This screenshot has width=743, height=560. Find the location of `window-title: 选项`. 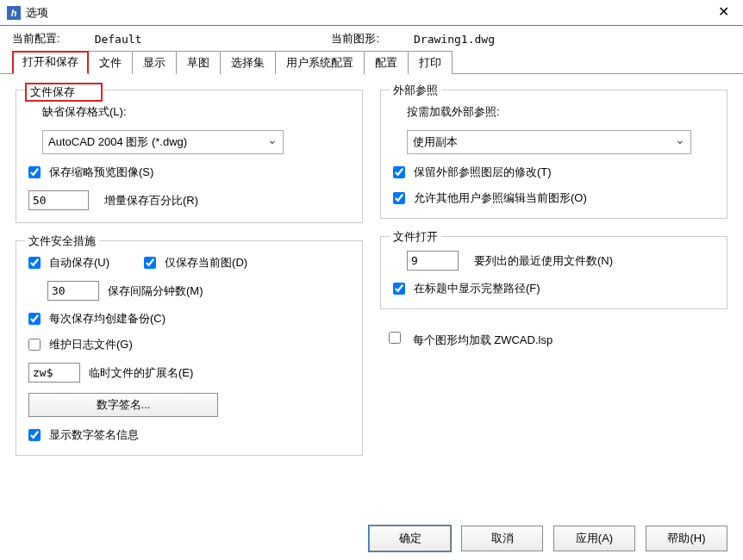

window-title: 选项 is located at coordinates (37, 13).